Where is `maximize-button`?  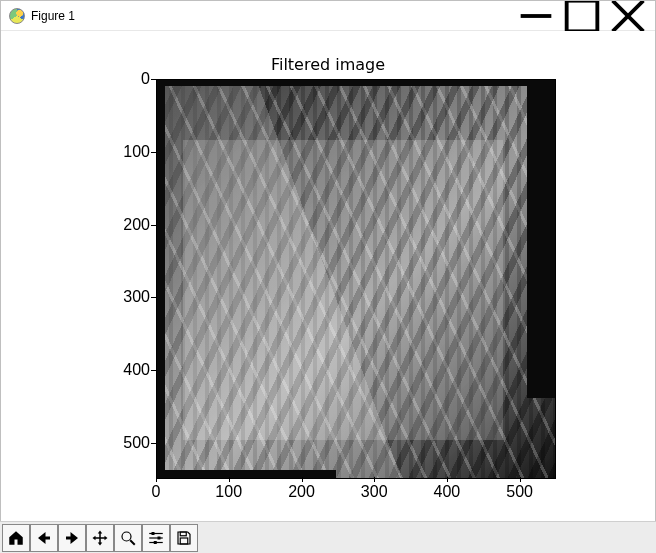
maximize-button is located at coordinates (582, 16).